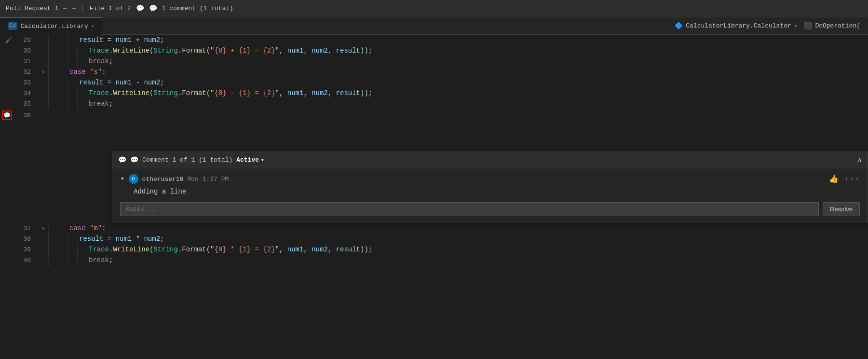  Describe the element at coordinates (19, 115) in the screenshot. I see `gutter-36: 36 💬` at that location.